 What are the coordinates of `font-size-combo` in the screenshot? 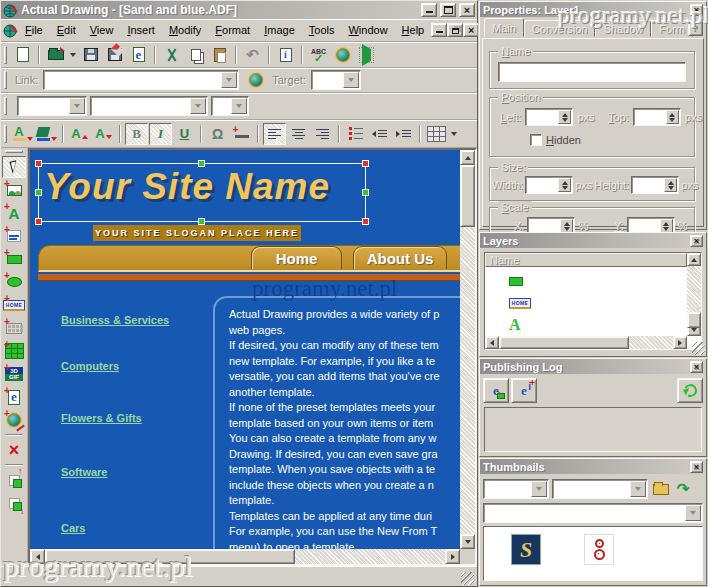 It's located at (230, 106).